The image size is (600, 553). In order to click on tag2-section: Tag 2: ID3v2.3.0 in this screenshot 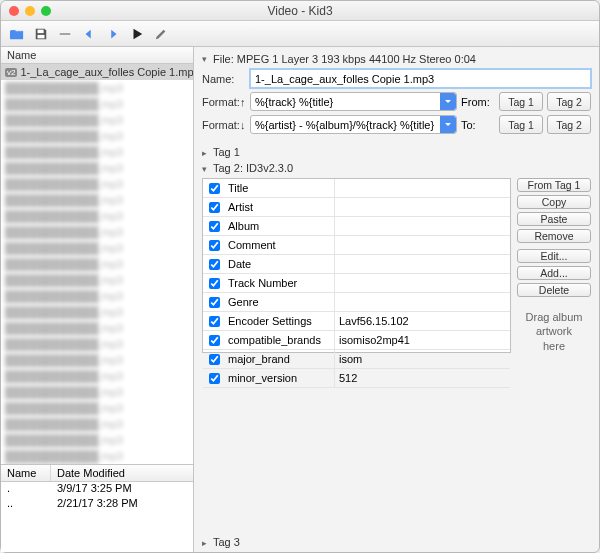, I will do `click(253, 168)`.